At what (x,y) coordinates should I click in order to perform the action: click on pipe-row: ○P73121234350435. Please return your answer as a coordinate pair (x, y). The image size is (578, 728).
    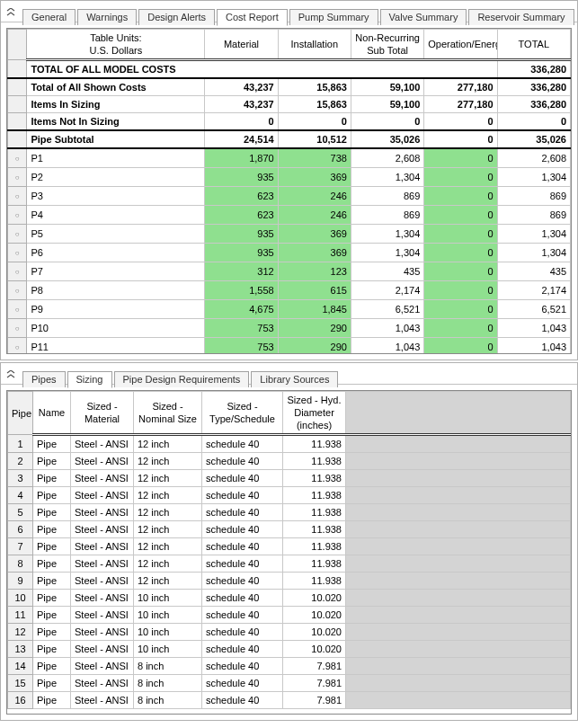
    Looking at the image, I should click on (289, 271).